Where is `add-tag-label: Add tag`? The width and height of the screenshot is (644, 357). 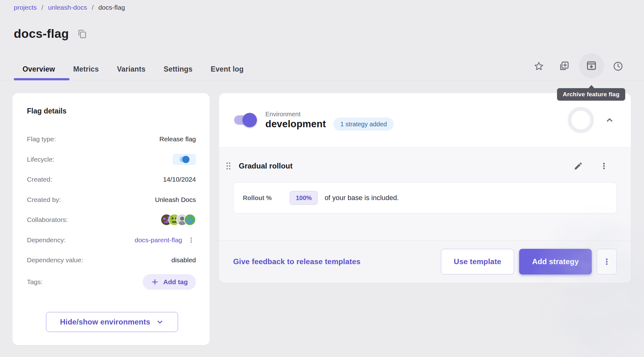
add-tag-label: Add tag is located at coordinates (176, 282).